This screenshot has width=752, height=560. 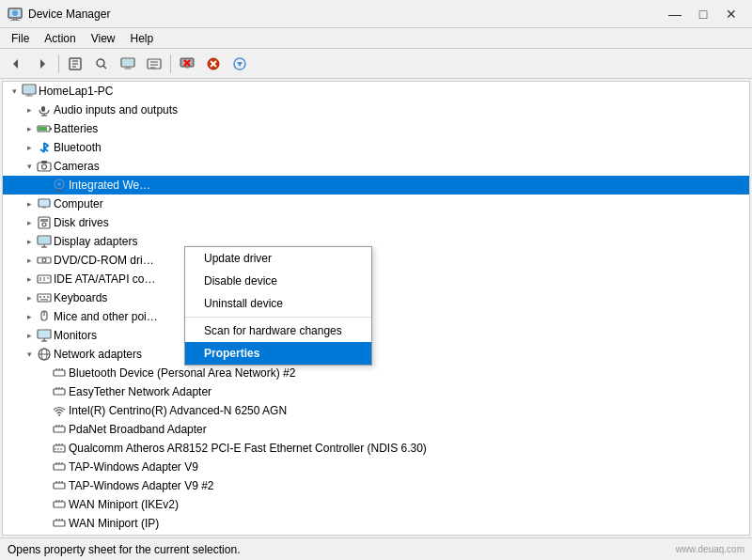 I want to click on expand-icon-keyboards: ▸, so click(x=29, y=298).